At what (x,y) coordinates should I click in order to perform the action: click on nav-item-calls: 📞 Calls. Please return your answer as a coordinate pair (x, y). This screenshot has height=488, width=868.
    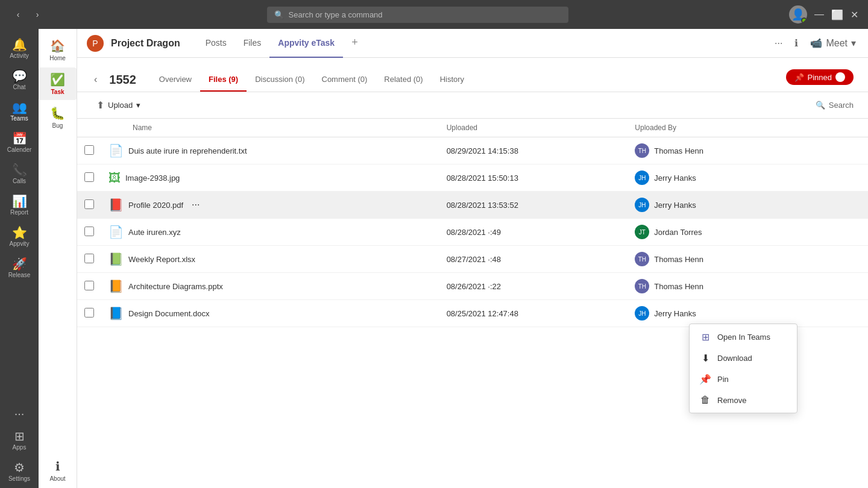
    Looking at the image, I should click on (19, 174).